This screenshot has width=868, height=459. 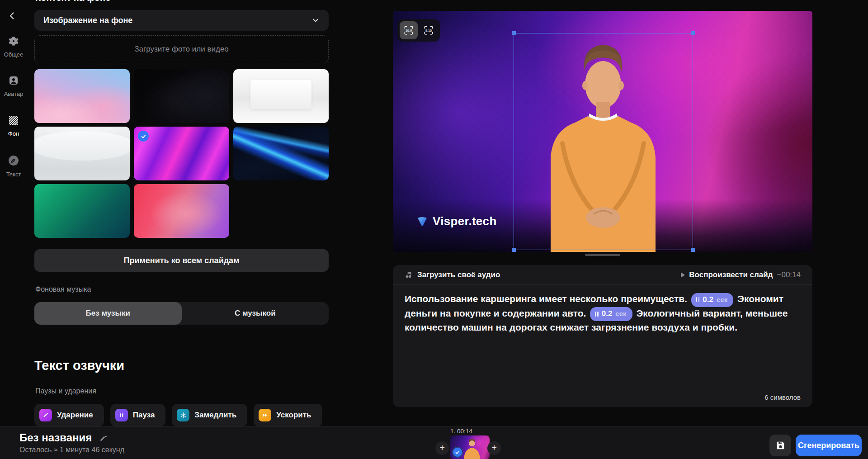 What do you see at coordinates (182, 154) in the screenshot?
I see `background-thumbnail-purple-stripes` at bounding box center [182, 154].